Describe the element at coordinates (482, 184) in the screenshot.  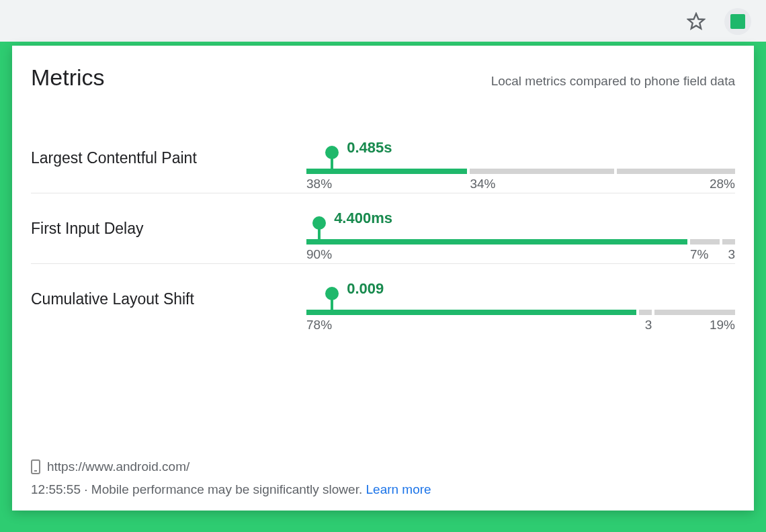
I see `segment-label: 34%` at that location.